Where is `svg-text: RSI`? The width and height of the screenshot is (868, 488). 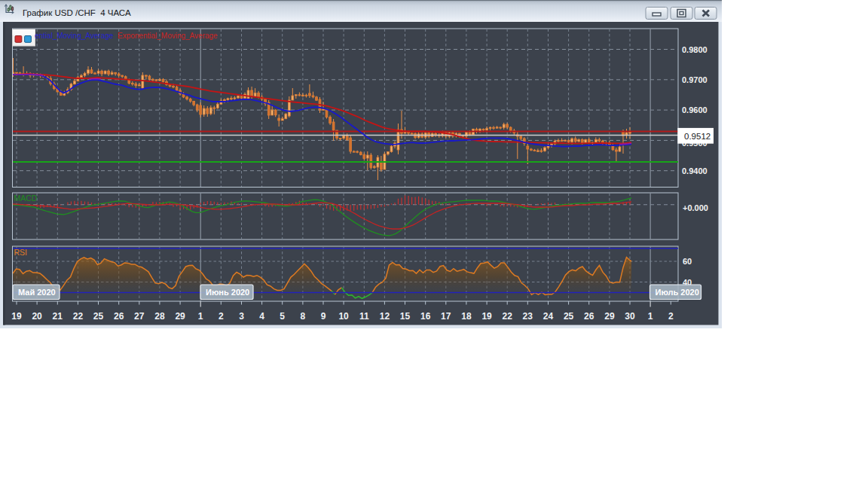
svg-text: RSI is located at coordinates (21, 252).